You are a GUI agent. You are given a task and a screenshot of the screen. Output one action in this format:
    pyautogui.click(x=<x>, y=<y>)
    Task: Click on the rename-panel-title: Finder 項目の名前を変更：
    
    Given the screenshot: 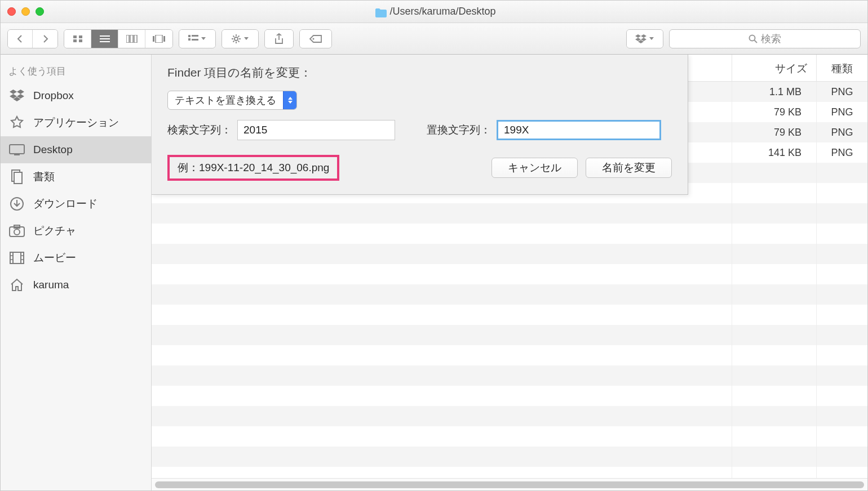 What is the action you would take?
    pyautogui.click(x=419, y=73)
    